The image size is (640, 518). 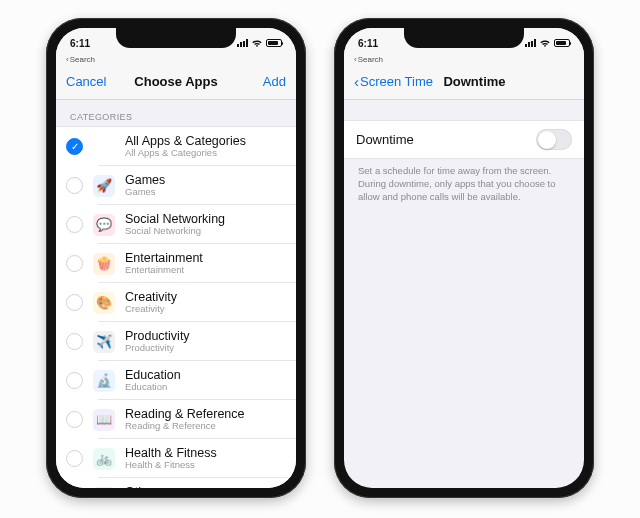 I want to click on row-title: Education, so click(x=153, y=375).